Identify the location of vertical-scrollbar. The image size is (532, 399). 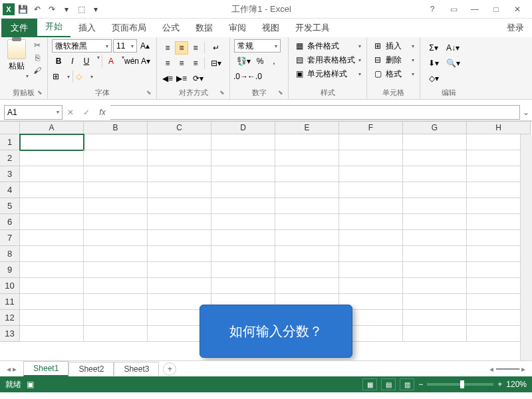
(526, 247).